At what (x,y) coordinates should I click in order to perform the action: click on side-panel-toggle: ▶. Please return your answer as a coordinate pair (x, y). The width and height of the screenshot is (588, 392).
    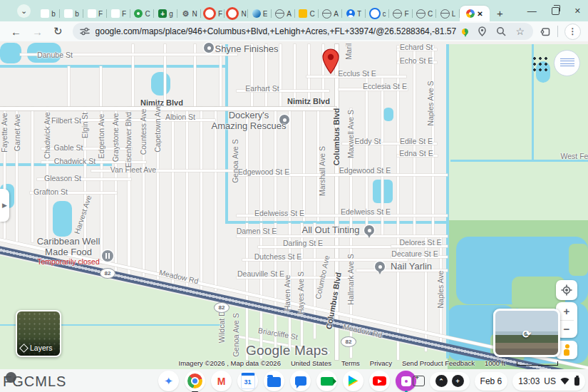
    Looking at the image, I should click on (4, 205).